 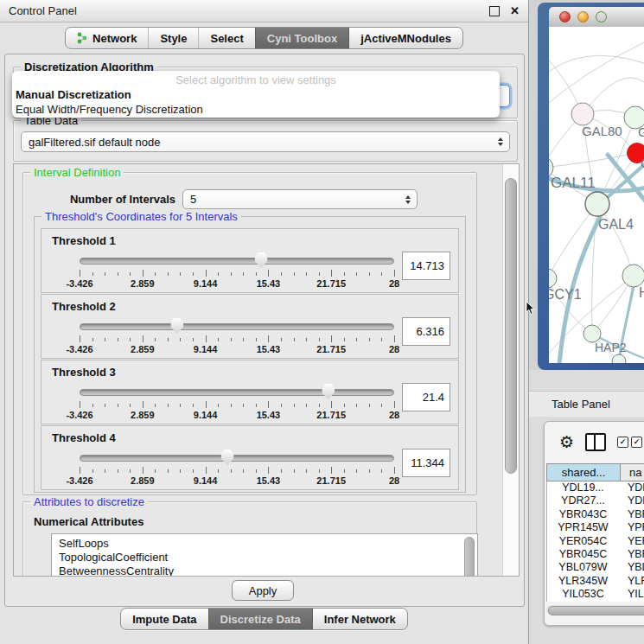 I want to click on node-h, so click(x=633, y=276).